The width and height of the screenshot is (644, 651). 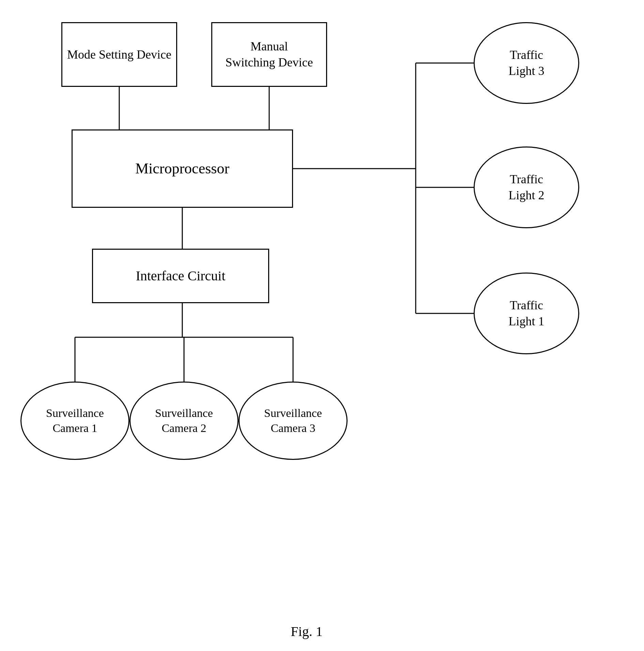 I want to click on surveillance-camera-1-label: SurveillanceCamera 1, so click(x=75, y=421).